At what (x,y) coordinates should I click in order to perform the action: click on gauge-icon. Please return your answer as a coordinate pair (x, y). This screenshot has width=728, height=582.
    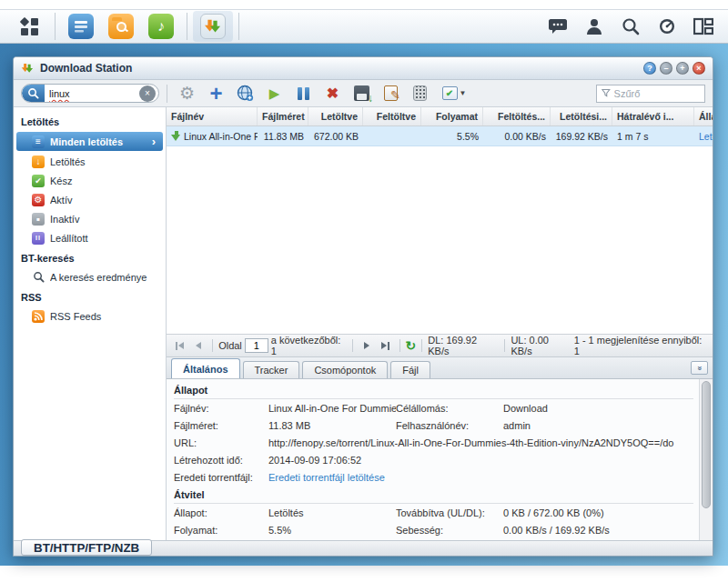
    Looking at the image, I should click on (667, 26).